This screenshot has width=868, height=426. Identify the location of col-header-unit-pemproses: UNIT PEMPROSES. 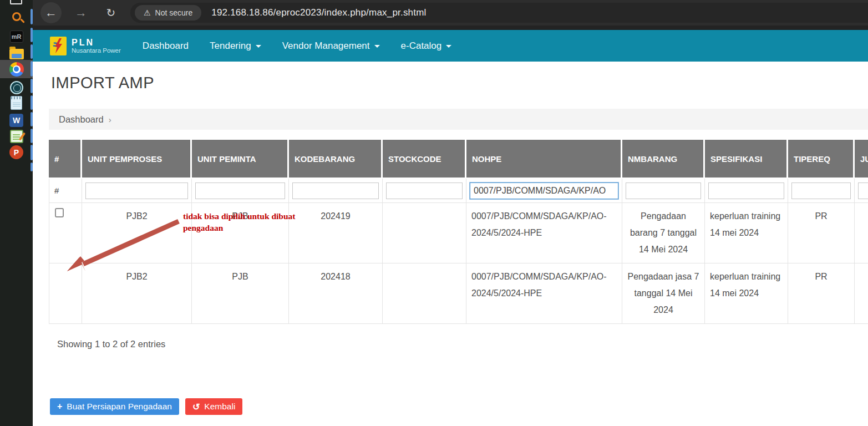
(137, 159).